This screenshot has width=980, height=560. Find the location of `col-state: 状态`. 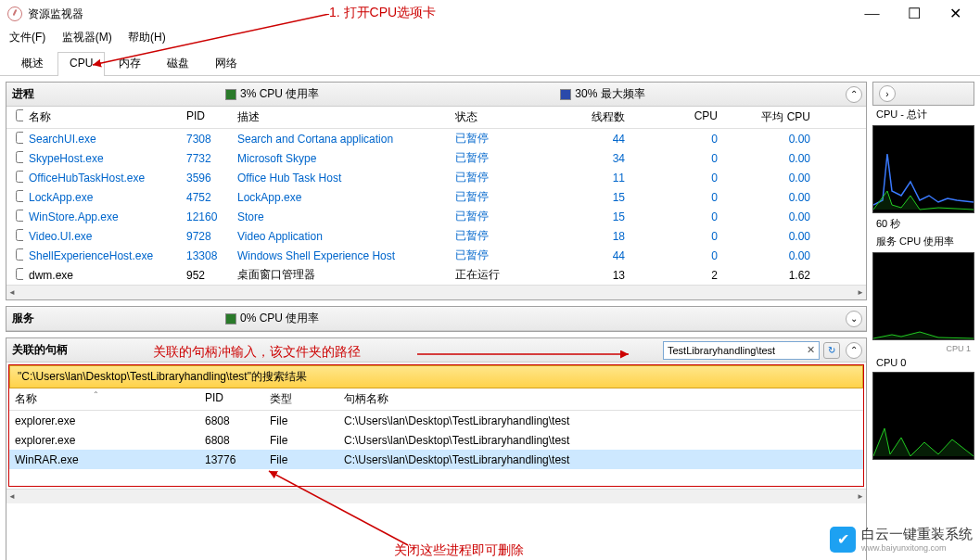

col-state: 状态 is located at coordinates (493, 117).